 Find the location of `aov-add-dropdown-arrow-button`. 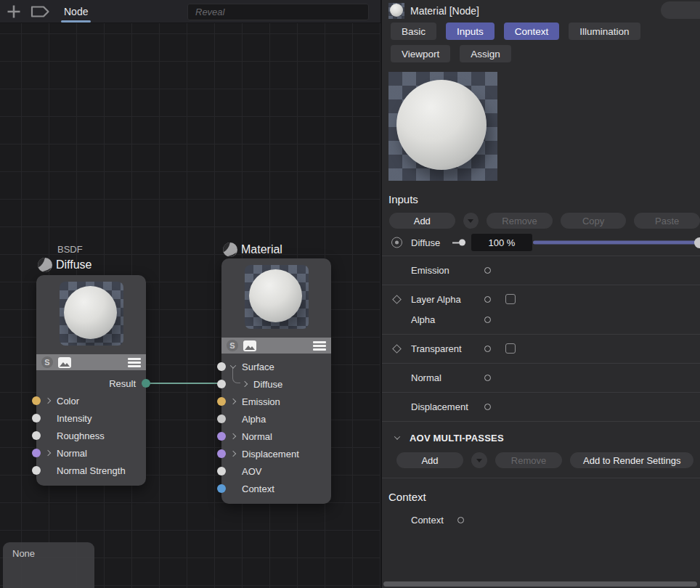

aov-add-dropdown-arrow-button is located at coordinates (479, 460).